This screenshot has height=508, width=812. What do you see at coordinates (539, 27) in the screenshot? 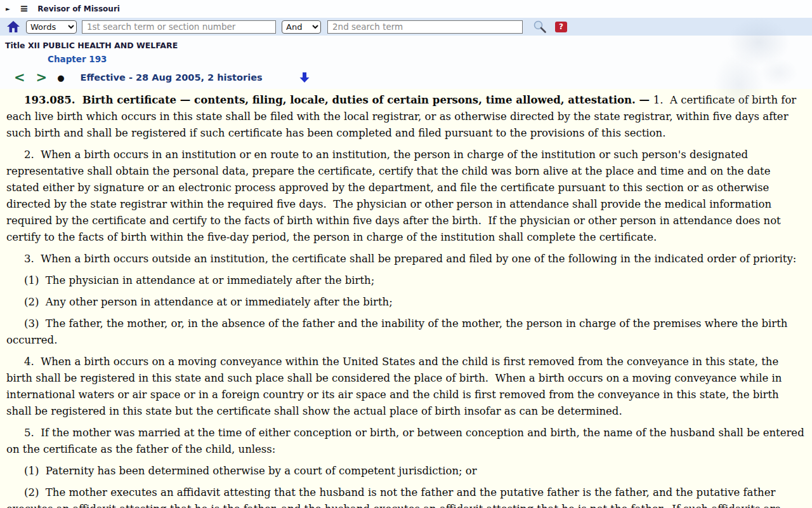
I see `search-icon` at bounding box center [539, 27].